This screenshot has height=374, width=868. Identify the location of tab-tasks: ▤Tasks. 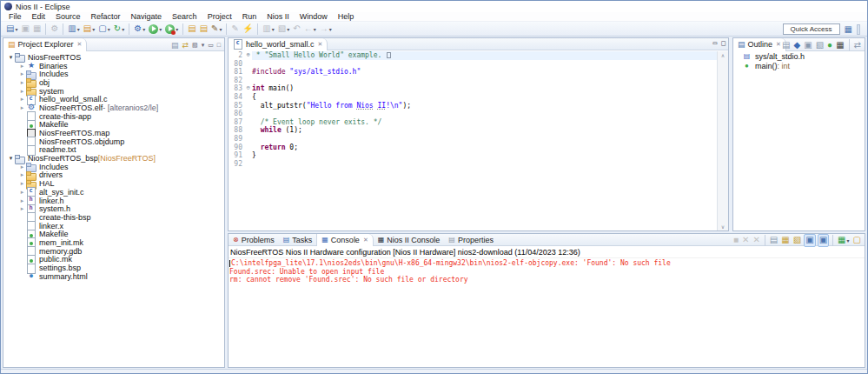
(298, 240).